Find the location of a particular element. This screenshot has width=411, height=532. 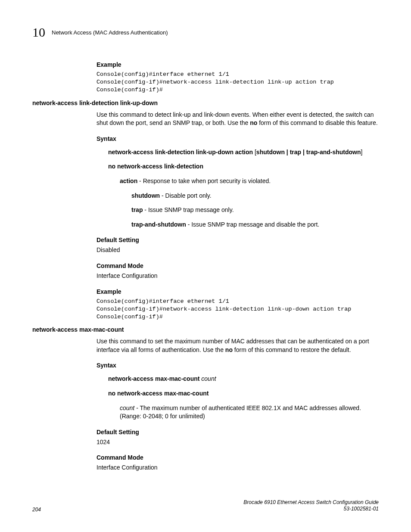

param-name: action is located at coordinates (128, 181).